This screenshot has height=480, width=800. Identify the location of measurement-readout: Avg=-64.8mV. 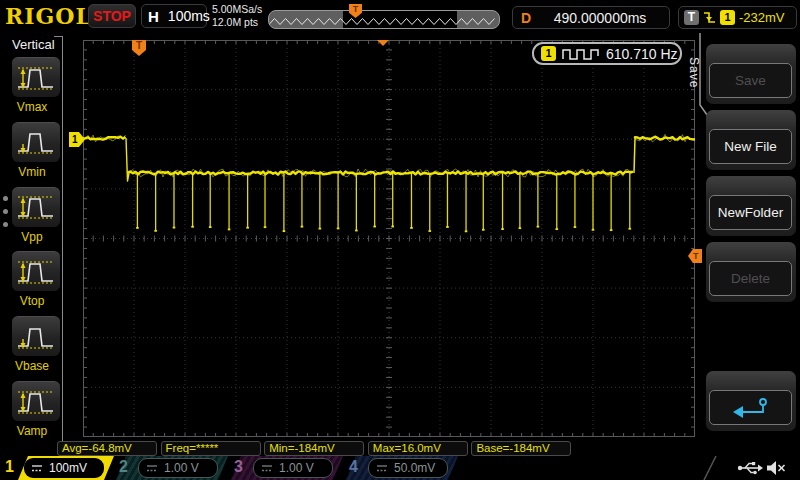
(107, 448).